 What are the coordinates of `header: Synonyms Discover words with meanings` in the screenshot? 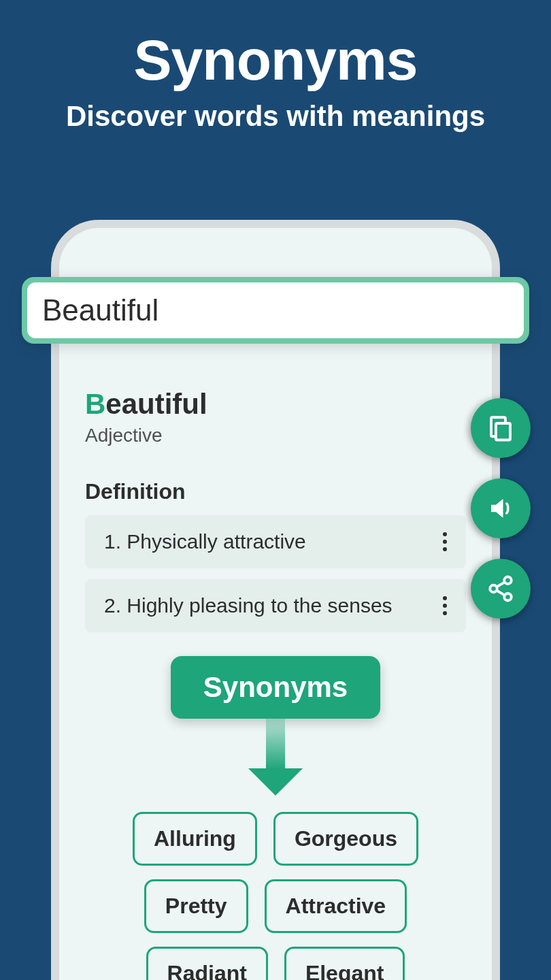 It's located at (276, 67).